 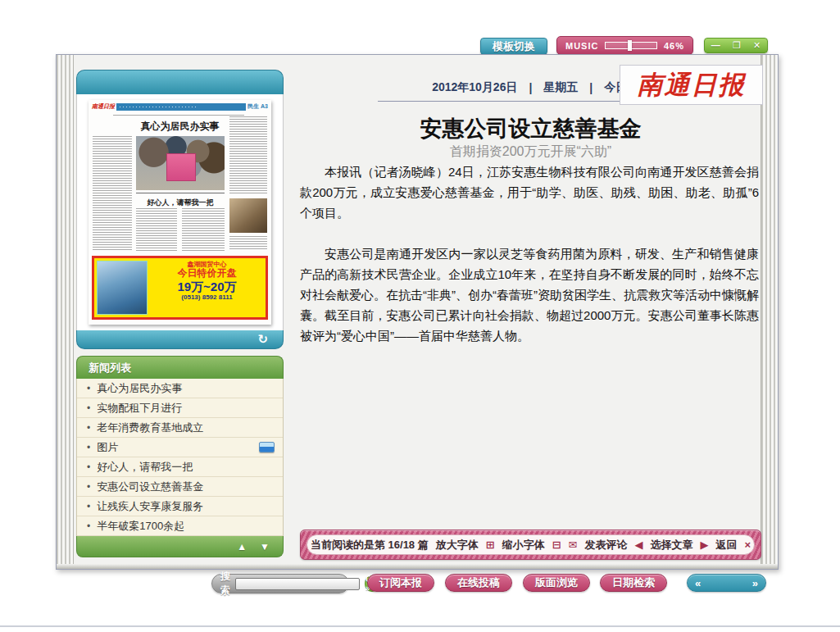 What do you see at coordinates (420, 626) in the screenshot?
I see `bottom-divider` at bounding box center [420, 626].